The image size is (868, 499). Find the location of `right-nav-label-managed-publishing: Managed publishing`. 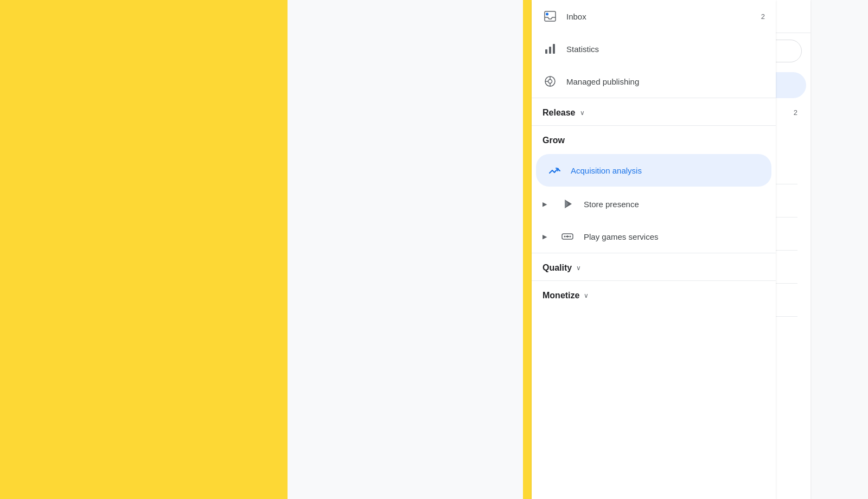

right-nav-label-managed-publishing: Managed publishing is located at coordinates (666, 81).